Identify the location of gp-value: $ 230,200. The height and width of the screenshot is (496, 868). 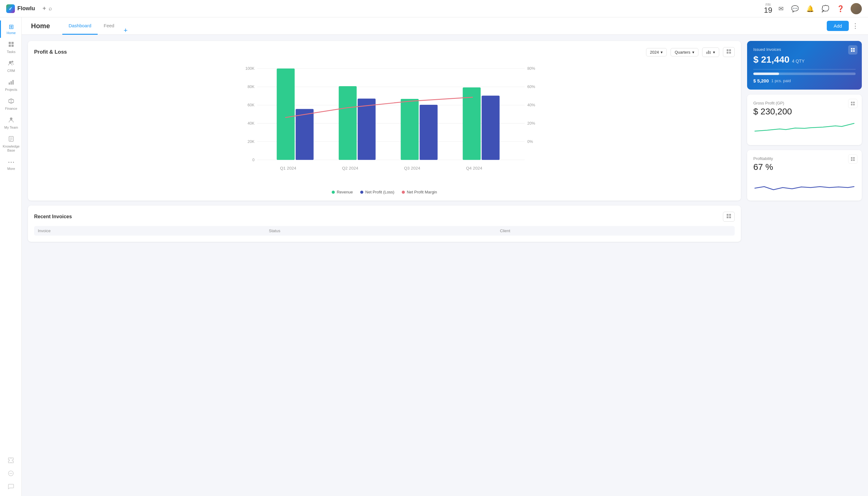
(805, 112).